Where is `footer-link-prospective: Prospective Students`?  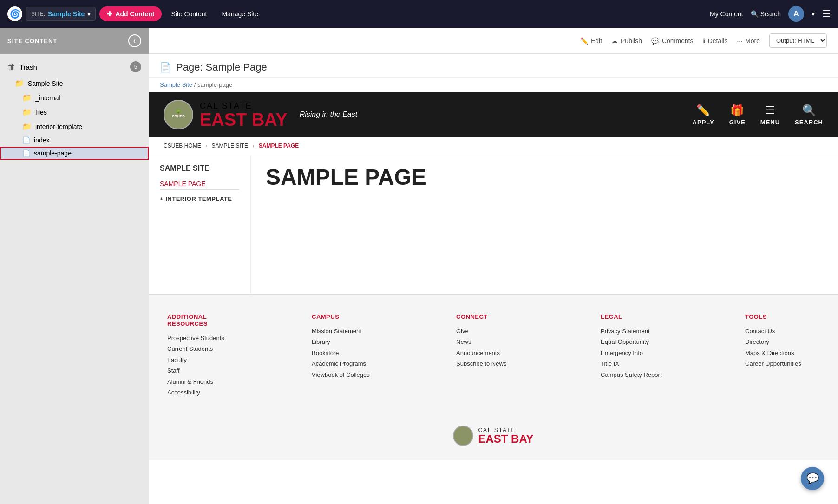 footer-link-prospective: Prospective Students is located at coordinates (204, 338).